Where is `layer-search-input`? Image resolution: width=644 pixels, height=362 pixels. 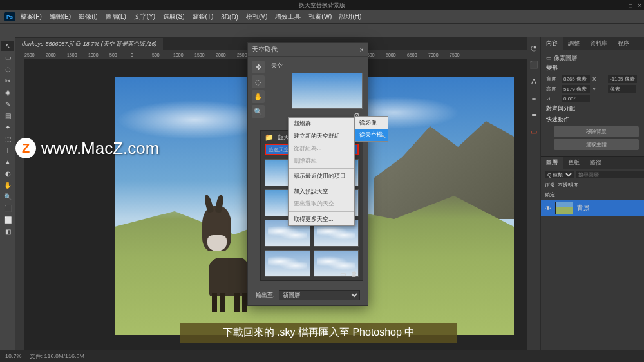
layer-search-input is located at coordinates (611, 175).